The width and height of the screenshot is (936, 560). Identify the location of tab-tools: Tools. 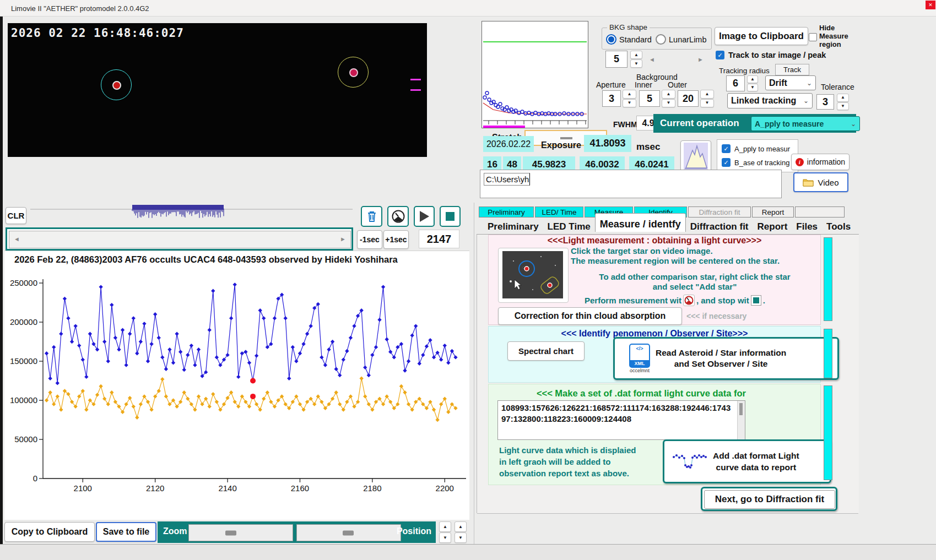
(838, 226).